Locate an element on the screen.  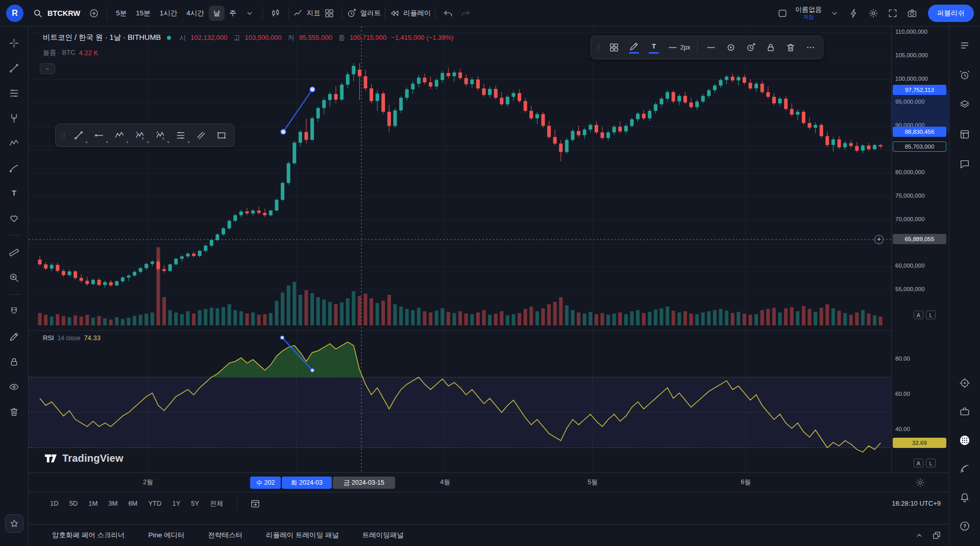
palette-pattern-15-button: 15 is located at coordinates (140, 135).